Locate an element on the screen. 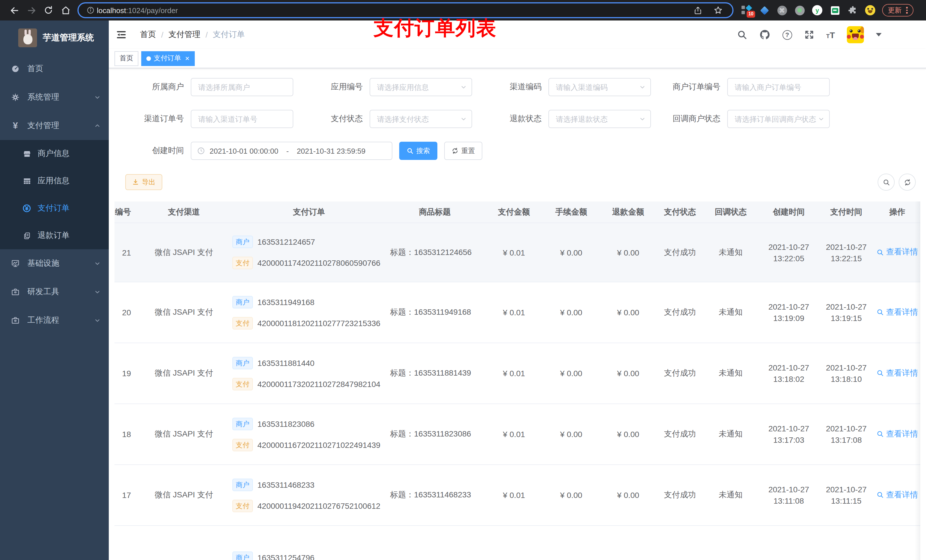  extensions-puzzle-icon is located at coordinates (852, 11).